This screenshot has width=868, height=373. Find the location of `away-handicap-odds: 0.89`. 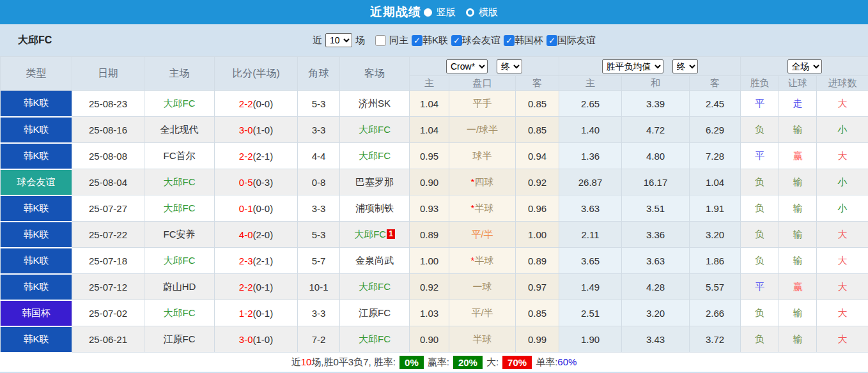

away-handicap-odds: 0.89 is located at coordinates (538, 261).